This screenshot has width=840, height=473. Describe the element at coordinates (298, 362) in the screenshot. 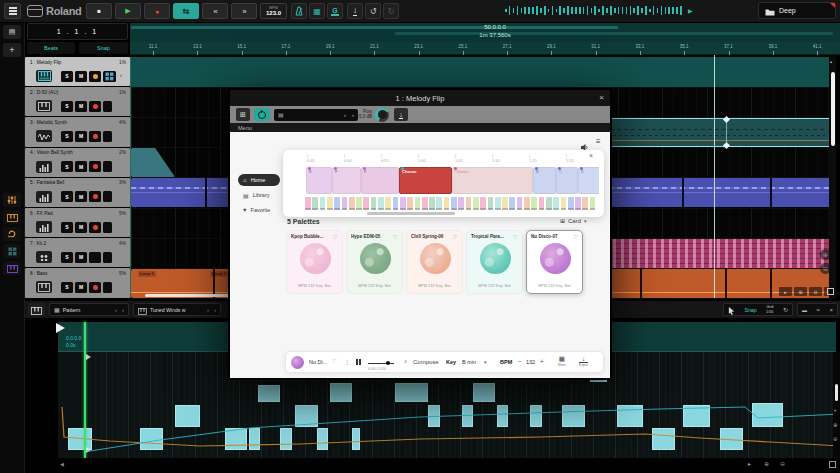

I see `player-thumbnail` at that location.